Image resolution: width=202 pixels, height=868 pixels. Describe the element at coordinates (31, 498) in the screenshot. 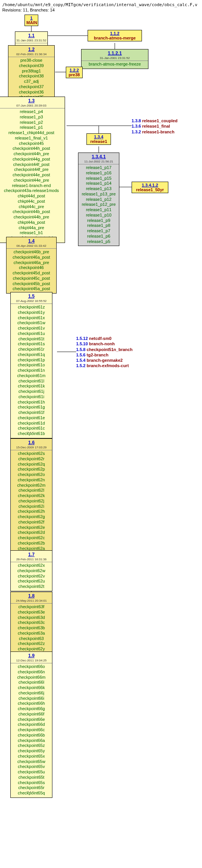

I see `node-1-6: 1.6 15-Dec-2009 17:03:29 checkpoint62sch…` at that location.